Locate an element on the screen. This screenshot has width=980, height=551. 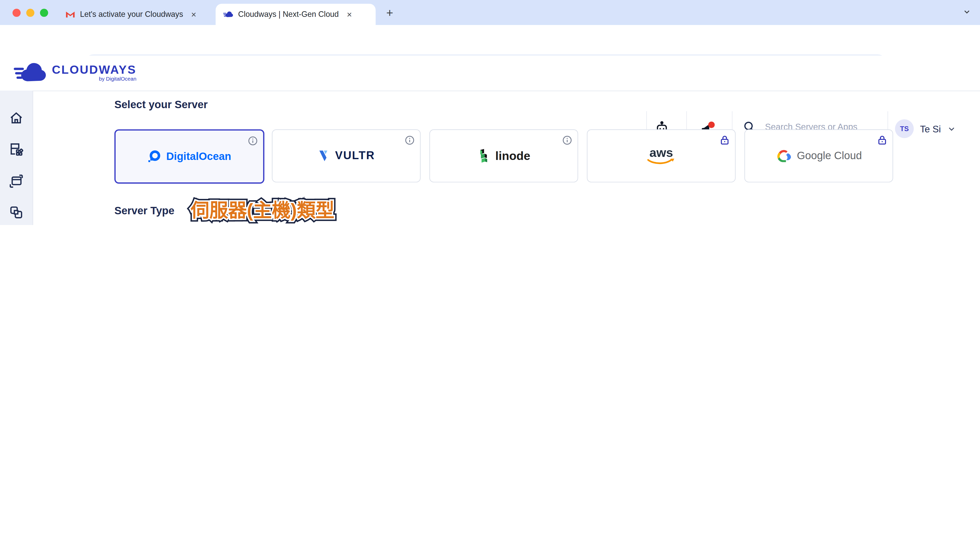
linode-logo-icon is located at coordinates (484, 156).